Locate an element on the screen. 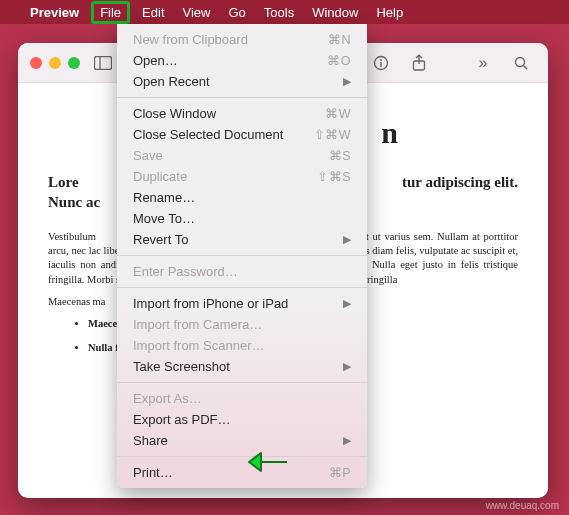 Image resolution: width=569 pixels, height=515 pixels. menu-item-close-window: Close Window⌘W is located at coordinates (242, 114).